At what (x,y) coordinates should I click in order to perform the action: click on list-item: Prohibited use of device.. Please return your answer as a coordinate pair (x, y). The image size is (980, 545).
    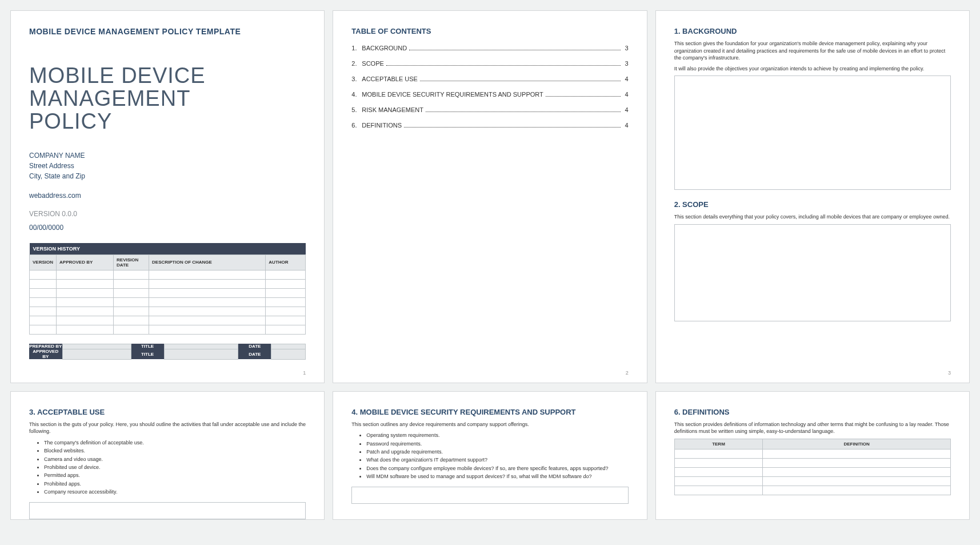
    Looking at the image, I should click on (175, 467).